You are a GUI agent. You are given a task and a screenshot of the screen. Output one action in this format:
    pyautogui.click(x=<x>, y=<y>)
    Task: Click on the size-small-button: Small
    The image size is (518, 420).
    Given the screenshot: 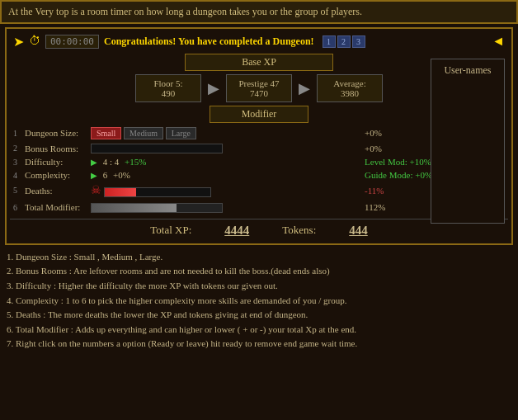 What is the action you would take?
    pyautogui.click(x=106, y=134)
    